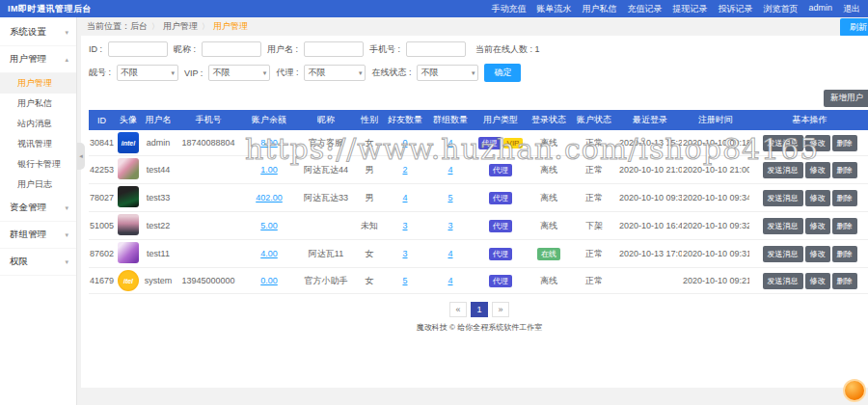 Image resolution: width=868 pixels, height=405 pixels. Describe the element at coordinates (39, 104) in the screenshot. I see `sidebar-item-用户私信: 用户私信` at that location.